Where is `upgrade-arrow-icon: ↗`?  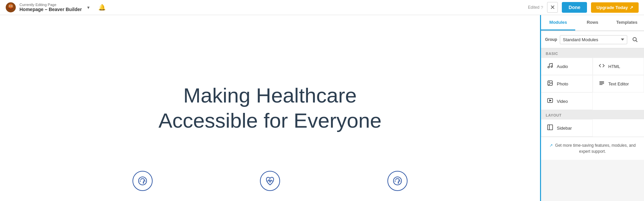
upgrade-arrow-icon: ↗ is located at coordinates (631, 7).